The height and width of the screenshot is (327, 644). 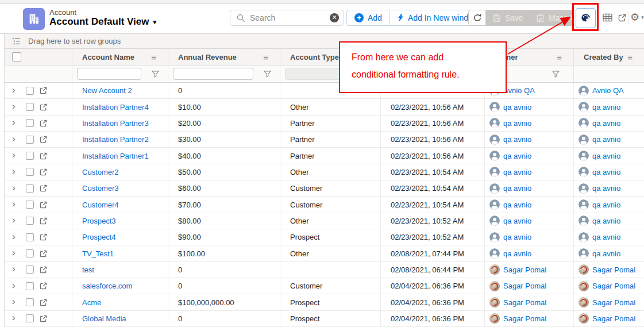 I want to click on account-name-link: Customer2, so click(x=101, y=172).